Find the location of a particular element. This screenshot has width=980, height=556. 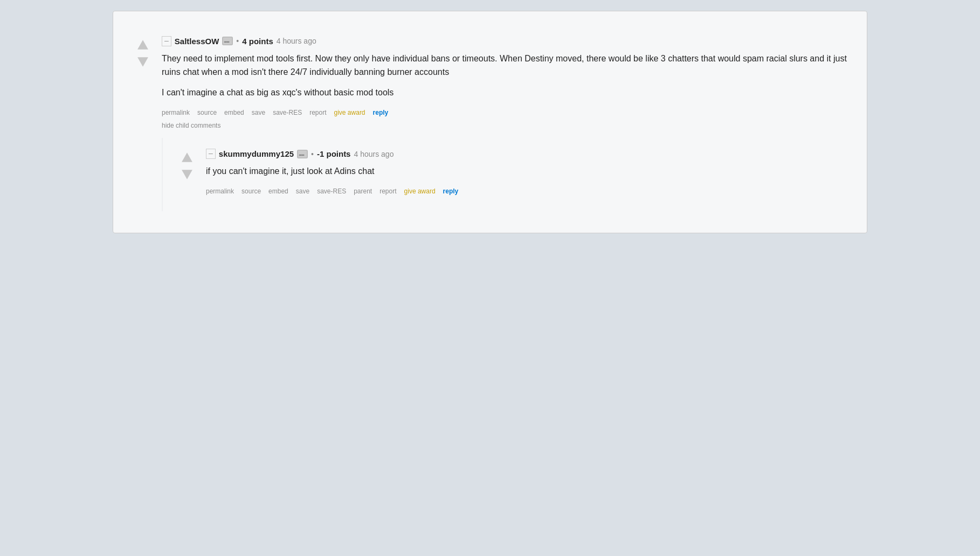

comment-paragraph-1-1: I can't imagine a chat as big as xqc's w… is located at coordinates (506, 93).